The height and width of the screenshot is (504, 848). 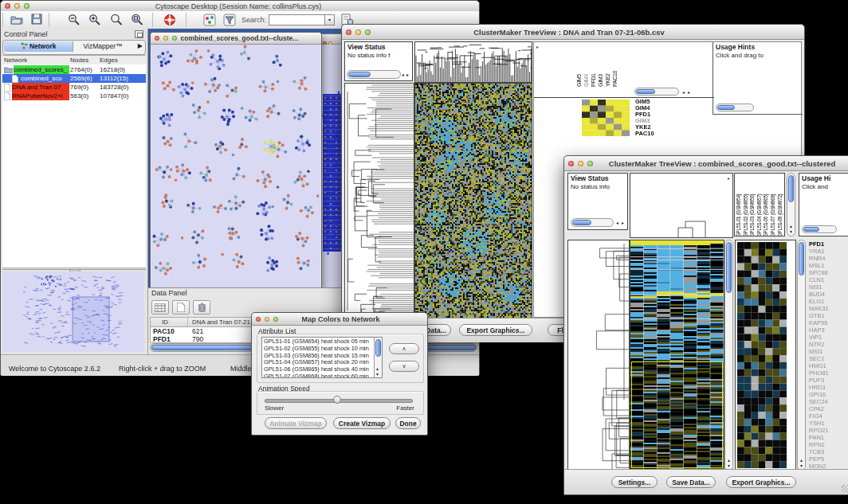 I want to click on resize-grip, so click(x=845, y=489).